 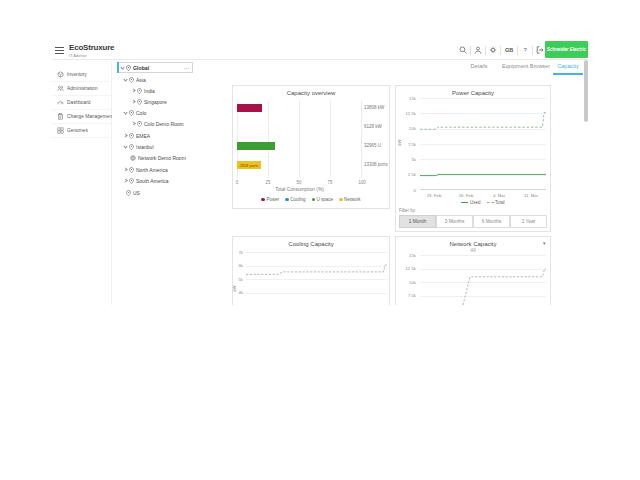 I want to click on tree-root-global: Global ⋯, so click(x=155, y=68).